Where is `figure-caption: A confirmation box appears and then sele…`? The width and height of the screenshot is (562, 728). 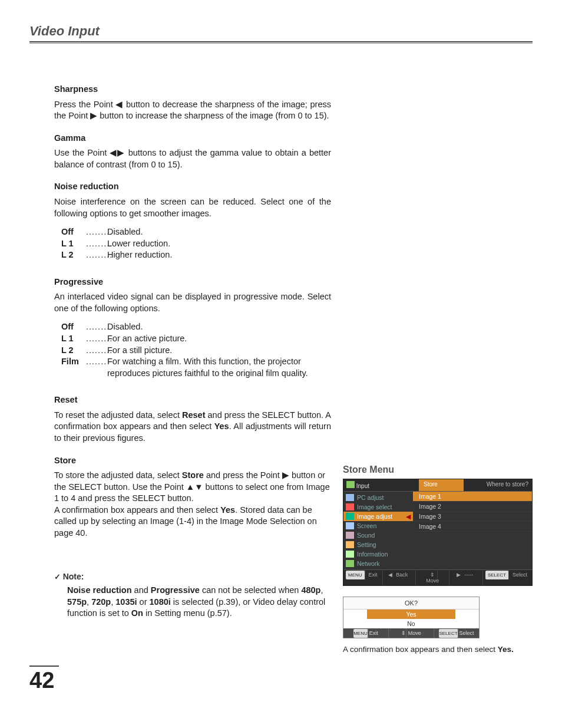
figure-caption: A confirmation box appears and then sele… is located at coordinates (438, 650).